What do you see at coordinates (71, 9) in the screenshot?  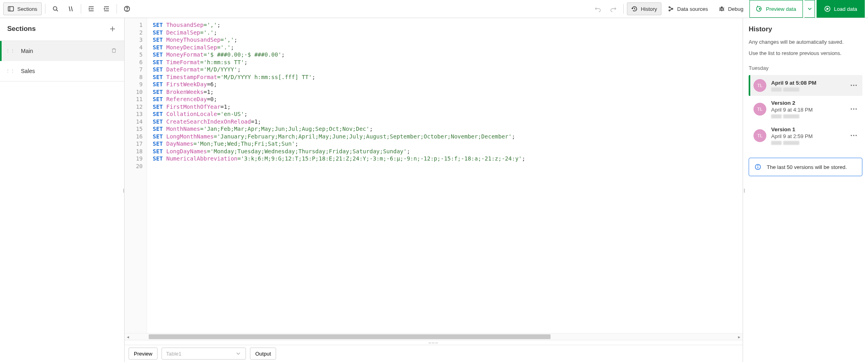 I see `comment-icon` at bounding box center [71, 9].